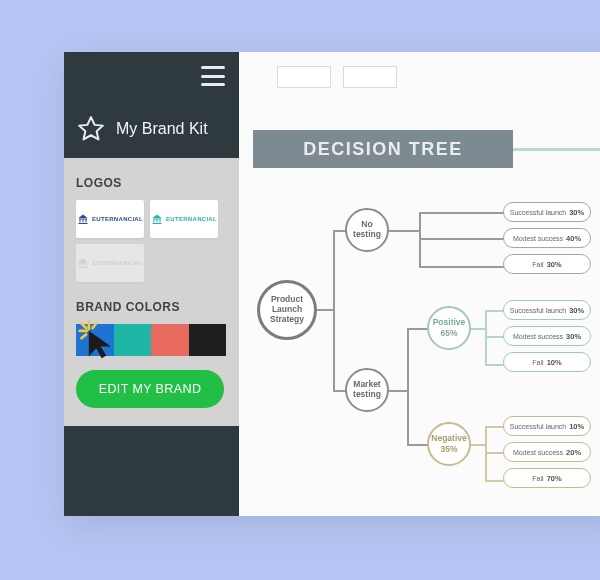  I want to click on node-pct: 65%, so click(448, 334).